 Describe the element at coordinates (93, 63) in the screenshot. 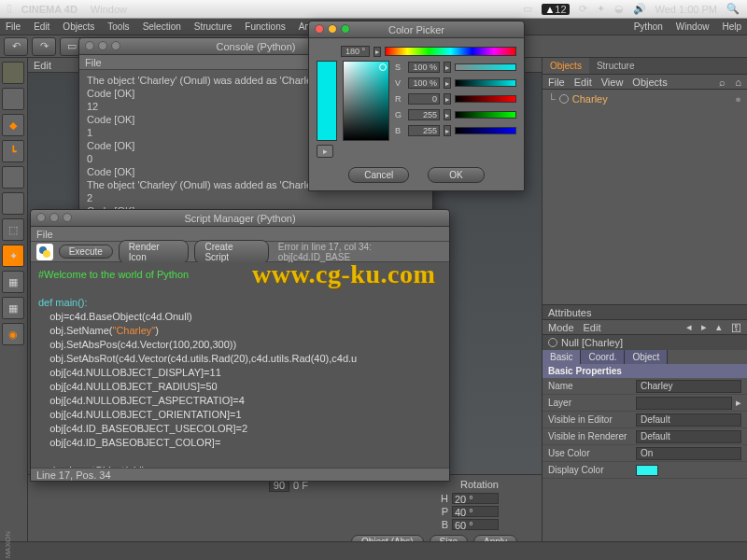

I see `console-file-menu: File` at that location.